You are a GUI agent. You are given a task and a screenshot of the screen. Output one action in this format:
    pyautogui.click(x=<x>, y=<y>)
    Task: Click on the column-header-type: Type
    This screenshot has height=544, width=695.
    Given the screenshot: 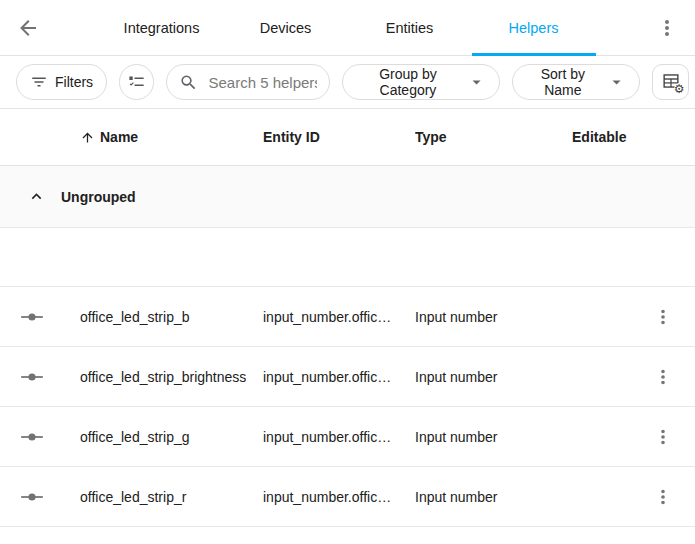 What is the action you would take?
    pyautogui.click(x=494, y=137)
    